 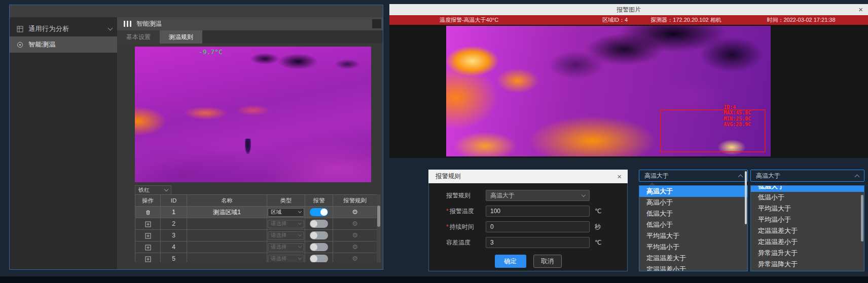 What do you see at coordinates (807, 253) in the screenshot?
I see `dropdown-option: 异常温升大于` at bounding box center [807, 253].